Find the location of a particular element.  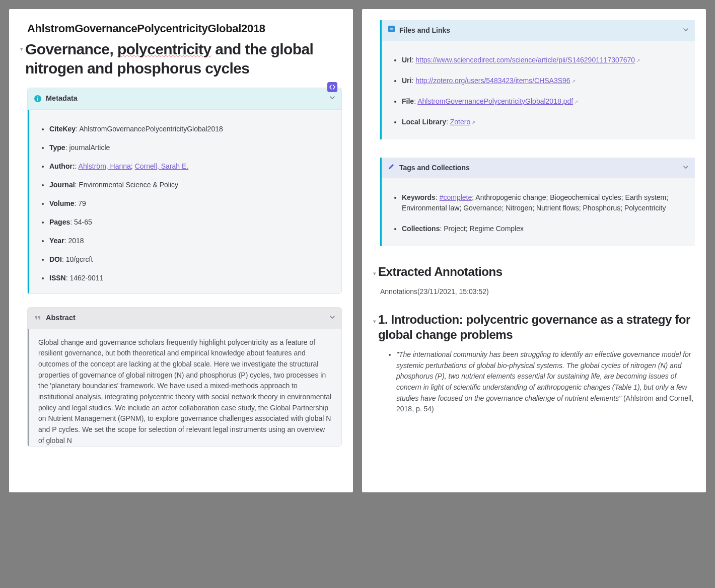

title-pre: Governance, is located at coordinates (72, 49).